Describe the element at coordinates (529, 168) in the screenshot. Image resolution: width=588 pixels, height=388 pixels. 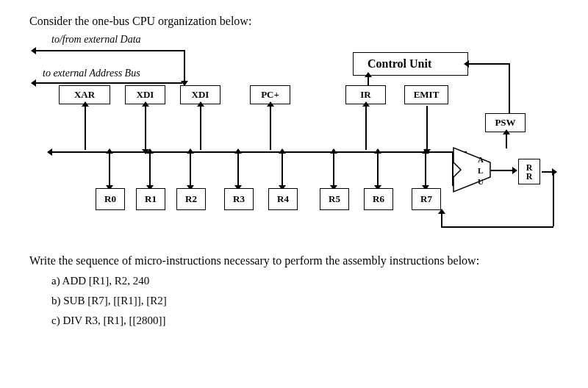
I see `label-rr-1: R` at that location.